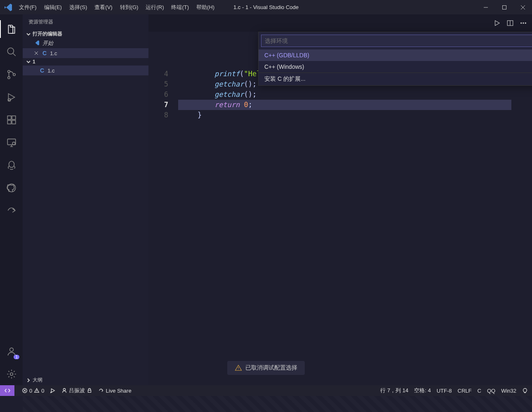  Describe the element at coordinates (12, 200) in the screenshot. I see `activity-bar: 1` at that location.